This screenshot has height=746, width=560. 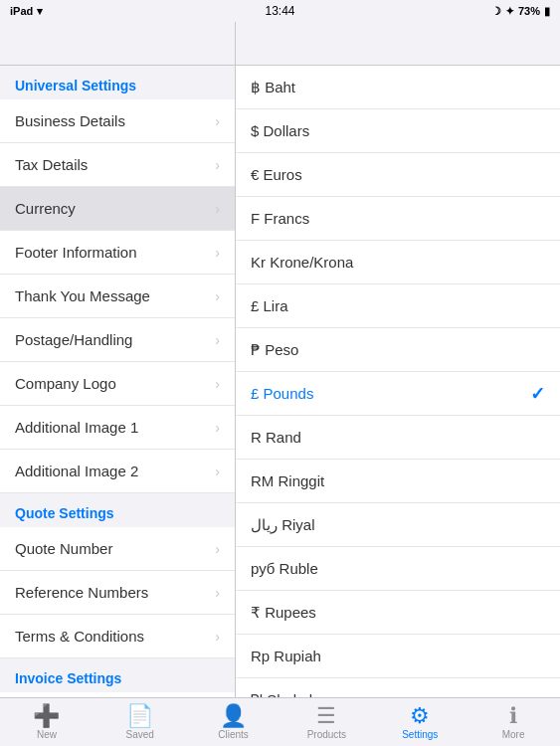 I want to click on currency-label-riyal: ریال Riyal, so click(x=282, y=525).